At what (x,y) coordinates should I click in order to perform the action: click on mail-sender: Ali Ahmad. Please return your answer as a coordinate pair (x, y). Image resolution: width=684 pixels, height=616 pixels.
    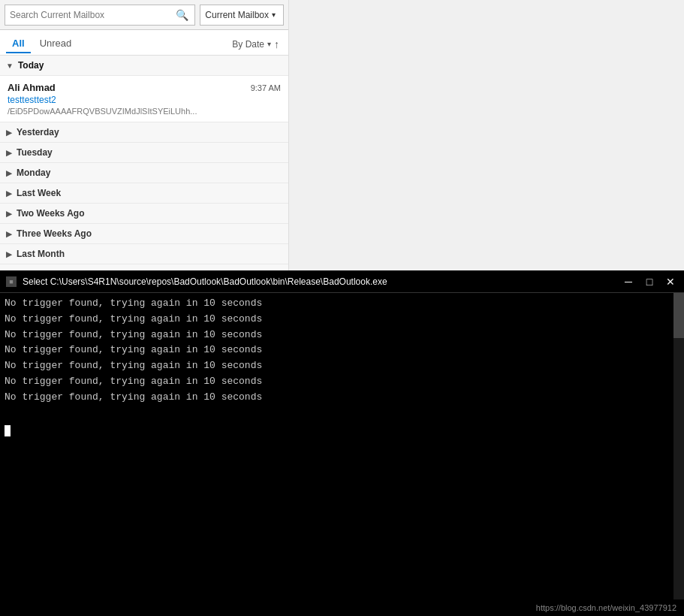
    Looking at the image, I should click on (32, 87).